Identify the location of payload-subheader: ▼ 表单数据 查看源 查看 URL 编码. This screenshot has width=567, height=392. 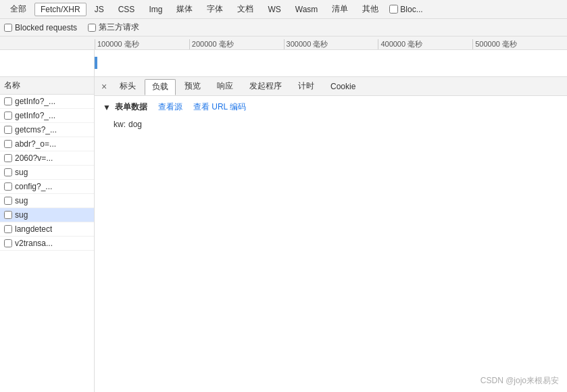
(331, 107).